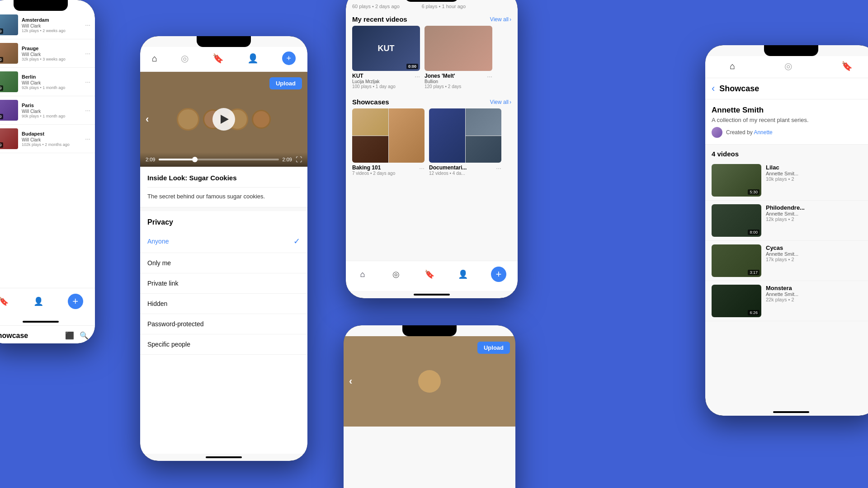 This screenshot has width=868, height=488. Describe the element at coordinates (817, 294) in the screenshot. I see `sv-author: Annette Smit...` at that location.